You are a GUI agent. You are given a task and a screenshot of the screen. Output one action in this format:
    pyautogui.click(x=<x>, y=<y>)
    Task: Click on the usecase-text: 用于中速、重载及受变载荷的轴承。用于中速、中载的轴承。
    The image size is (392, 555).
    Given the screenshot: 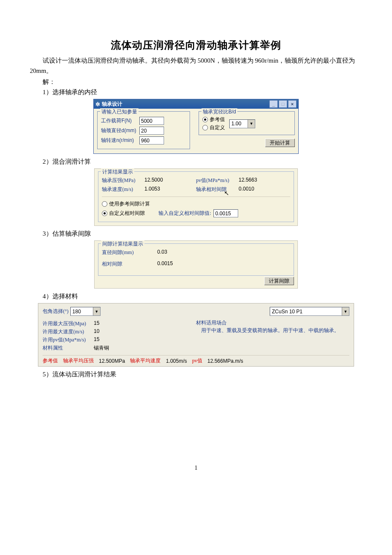 What is the action you would take?
    pyautogui.click(x=273, y=330)
    